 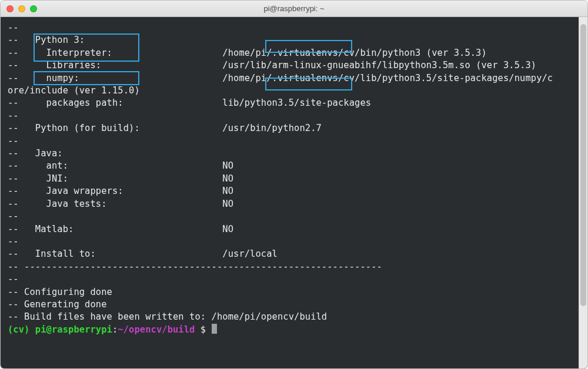 I want to click on output-line: -- Java:, so click(x=35, y=153).